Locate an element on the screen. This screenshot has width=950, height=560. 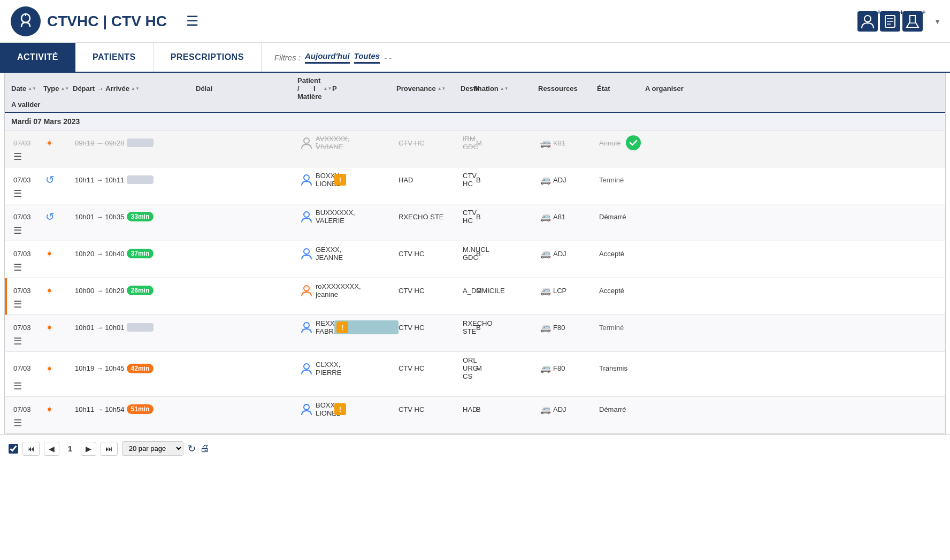
patient-avatar is located at coordinates (307, 143).